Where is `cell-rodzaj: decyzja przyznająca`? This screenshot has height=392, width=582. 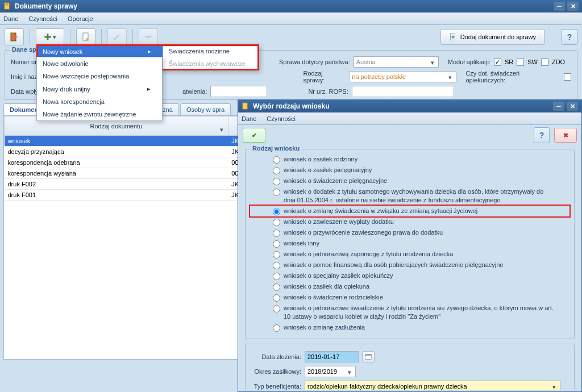
cell-rodzaj: decyzja przyznająca is located at coordinates (117, 152).